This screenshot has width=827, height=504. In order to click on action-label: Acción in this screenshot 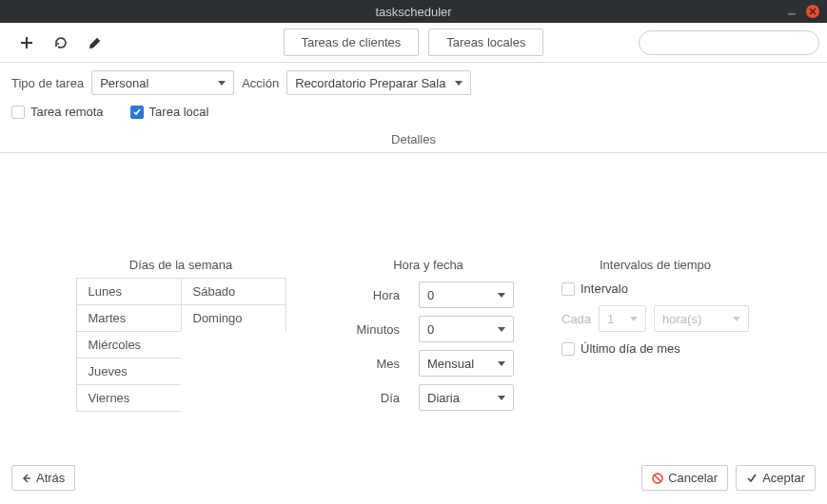, I will do `click(261, 84)`.